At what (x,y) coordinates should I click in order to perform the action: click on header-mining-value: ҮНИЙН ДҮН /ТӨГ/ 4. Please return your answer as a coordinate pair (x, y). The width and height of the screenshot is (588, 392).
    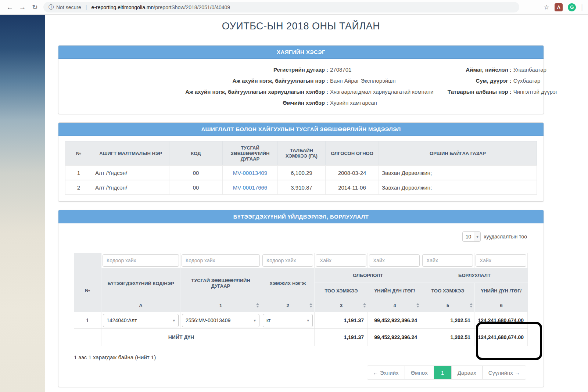
    Looking at the image, I should click on (395, 298).